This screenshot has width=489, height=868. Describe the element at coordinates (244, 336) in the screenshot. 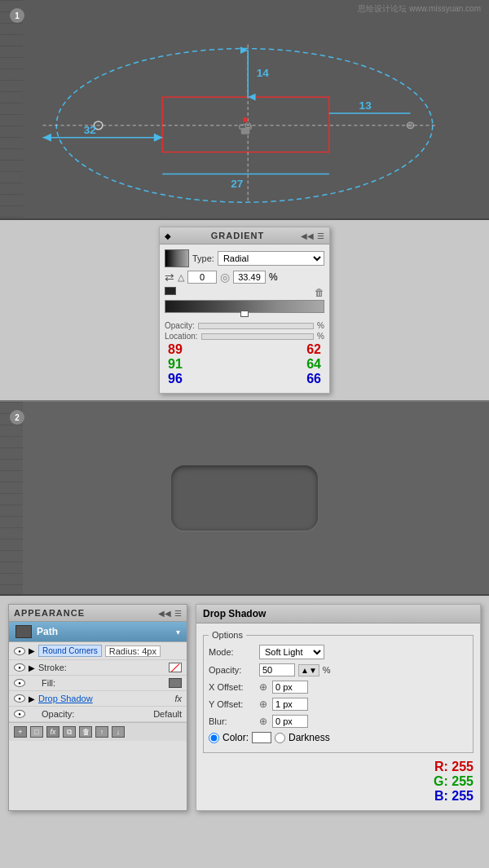

I see `location-row: Location: %` at that location.